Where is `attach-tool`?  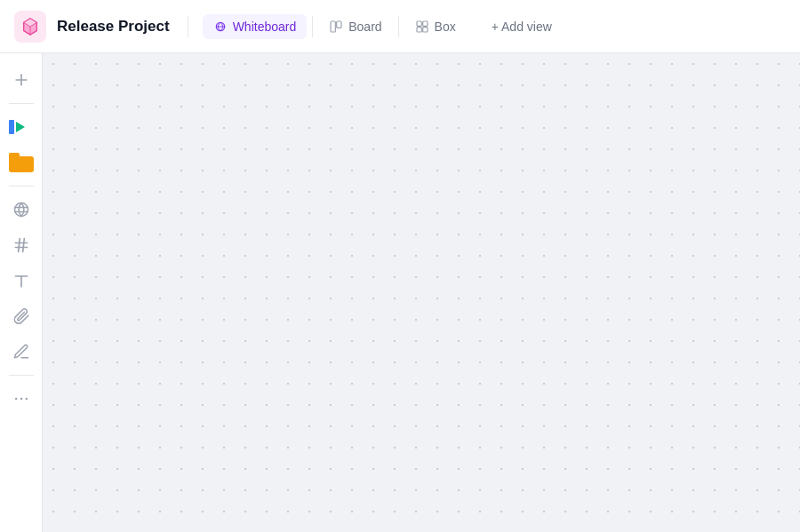 attach-tool is located at coordinates (21, 316).